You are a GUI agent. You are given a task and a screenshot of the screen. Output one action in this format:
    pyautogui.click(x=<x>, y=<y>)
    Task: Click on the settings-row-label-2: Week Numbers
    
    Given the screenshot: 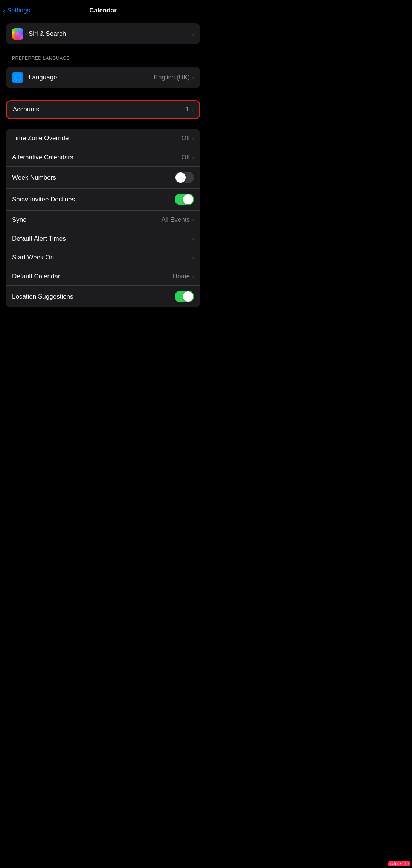 What is the action you would take?
    pyautogui.click(x=93, y=178)
    